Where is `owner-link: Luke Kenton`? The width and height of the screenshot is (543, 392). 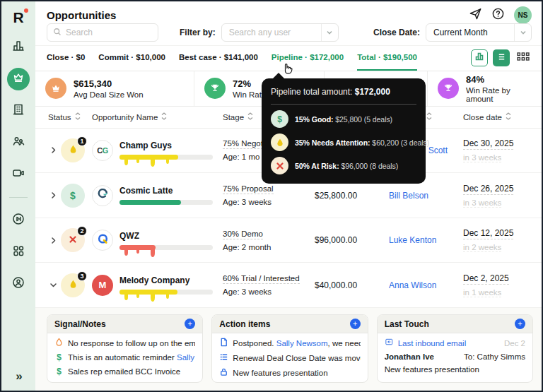 owner-link: Luke Kenton is located at coordinates (426, 240).